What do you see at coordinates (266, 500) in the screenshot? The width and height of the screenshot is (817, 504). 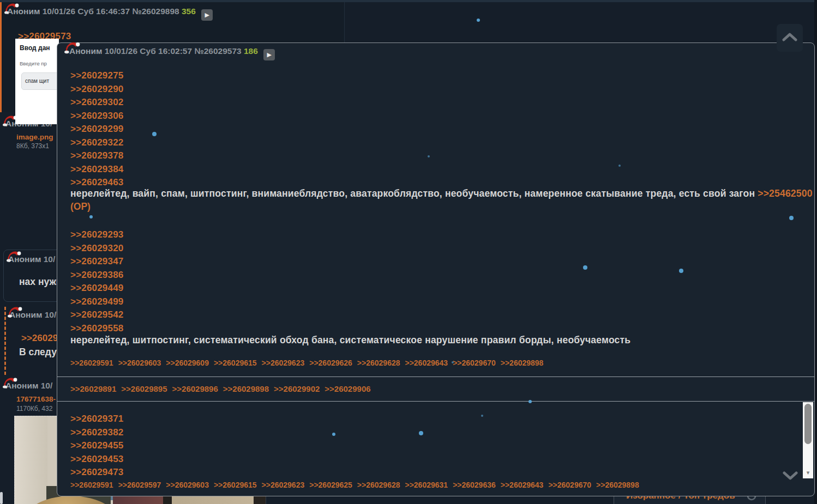 I see `content-column-divider` at bounding box center [266, 500].